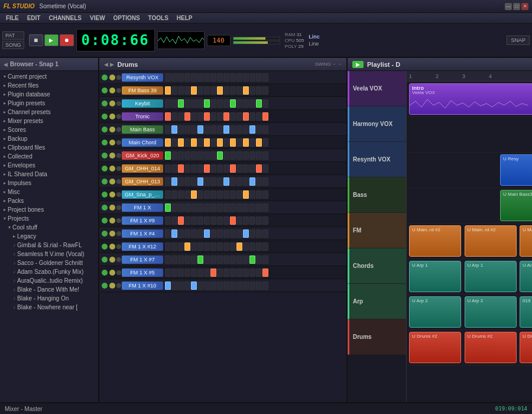 This screenshot has width=532, height=414. I want to click on browser-item-auraqual: ♪AuraQualic..tudio Remix), so click(49, 280).